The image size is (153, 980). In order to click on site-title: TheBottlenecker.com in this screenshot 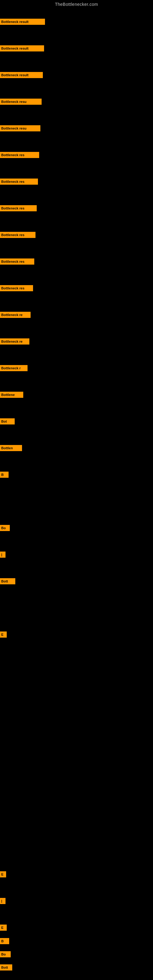, I will do `click(76, 4)`.